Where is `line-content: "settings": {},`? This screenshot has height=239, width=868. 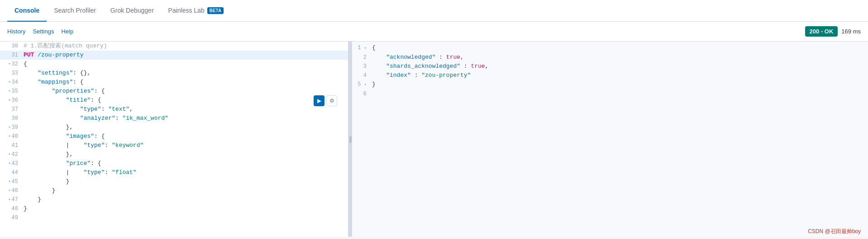 line-content: "settings": {}, is located at coordinates (185, 73).